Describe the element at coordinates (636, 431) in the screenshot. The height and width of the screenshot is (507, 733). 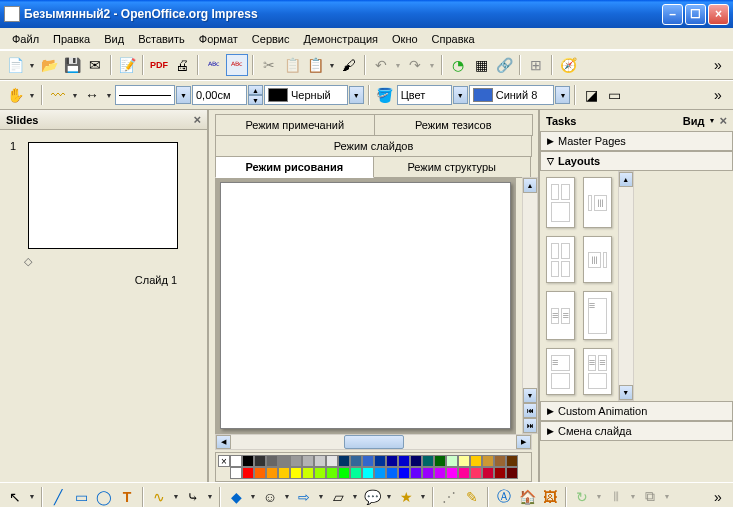
I see `section-slide-transition: ▶Смена слайда` at that location.